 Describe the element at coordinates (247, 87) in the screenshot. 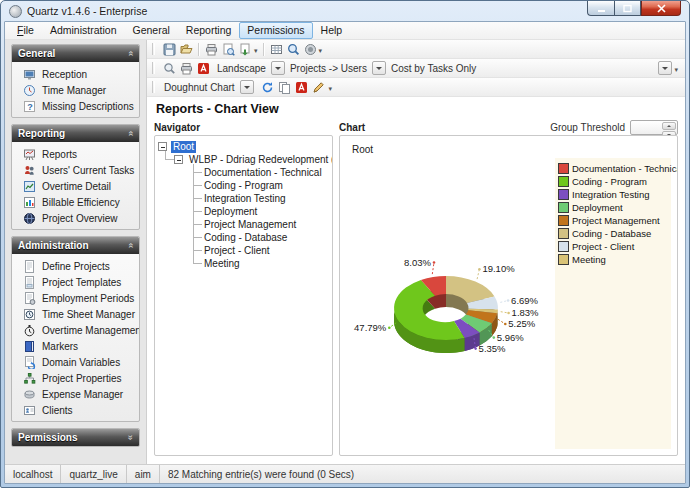

I see `chart-type-dropdown-button` at that location.